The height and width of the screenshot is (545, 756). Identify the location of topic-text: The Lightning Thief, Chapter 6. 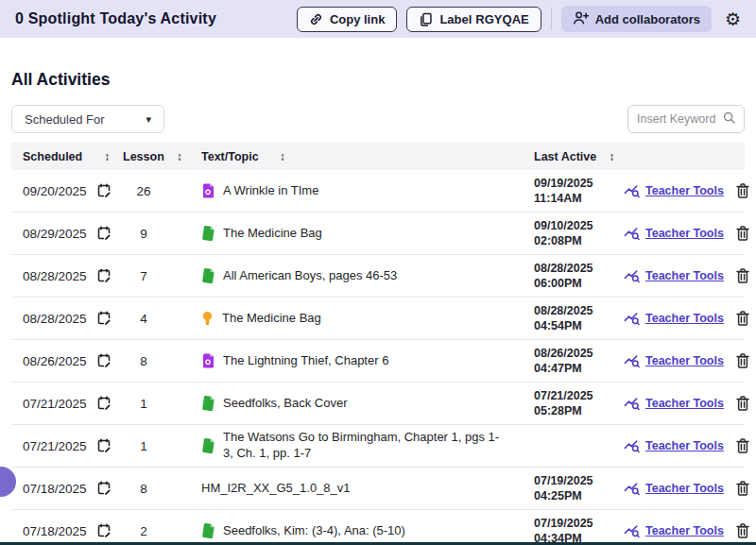
(306, 361).